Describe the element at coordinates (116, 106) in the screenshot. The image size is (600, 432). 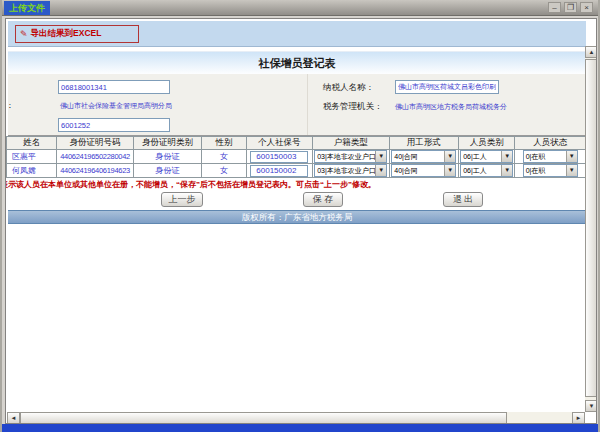
I see `social-insurance-agency-value: 佛山市社会保险基金管理局高明分局` at that location.